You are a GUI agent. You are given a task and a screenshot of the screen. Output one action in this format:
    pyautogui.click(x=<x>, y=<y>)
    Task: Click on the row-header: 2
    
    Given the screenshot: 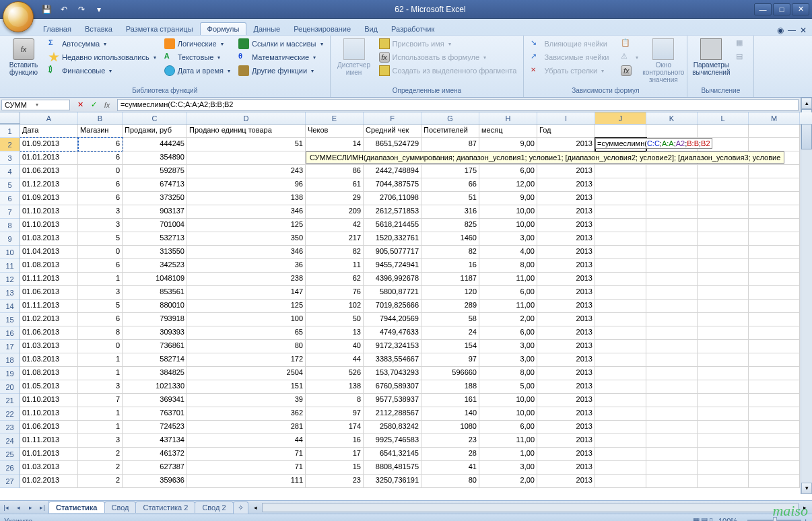 What is the action you would take?
    pyautogui.click(x=9, y=145)
    